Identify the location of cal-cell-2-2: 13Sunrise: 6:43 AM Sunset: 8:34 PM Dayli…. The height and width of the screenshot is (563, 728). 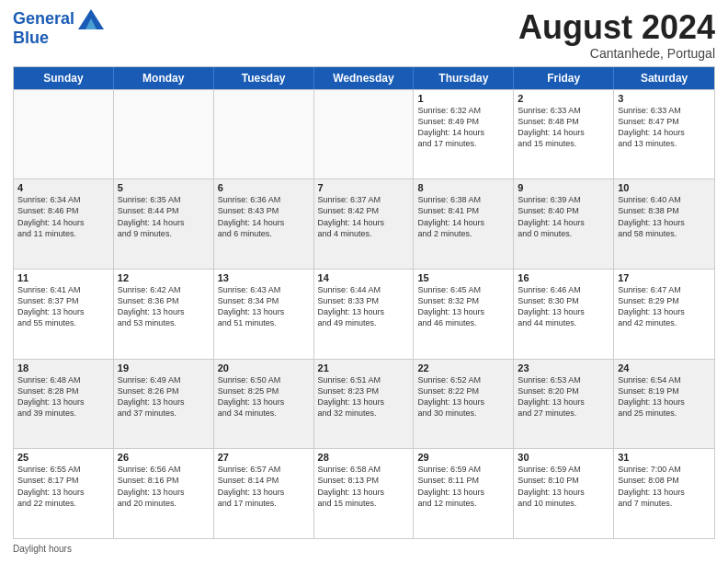
(265, 315).